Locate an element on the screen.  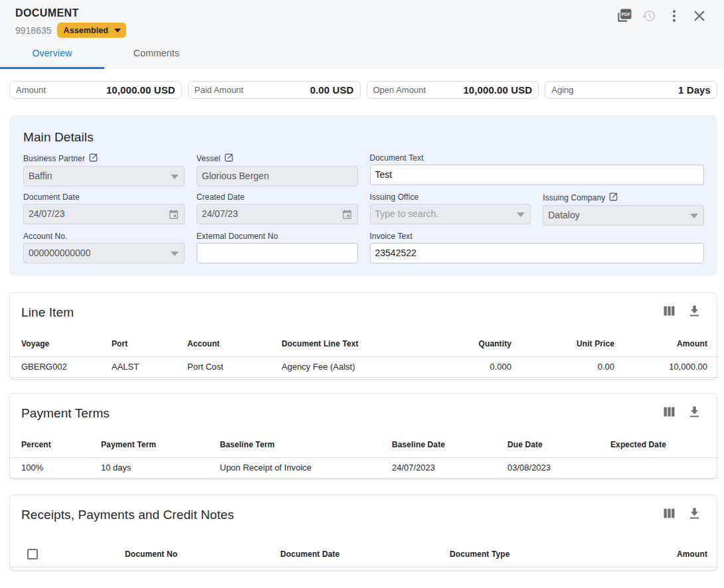
invoice-text-field-group: Invoice Text is located at coordinates (537, 248).